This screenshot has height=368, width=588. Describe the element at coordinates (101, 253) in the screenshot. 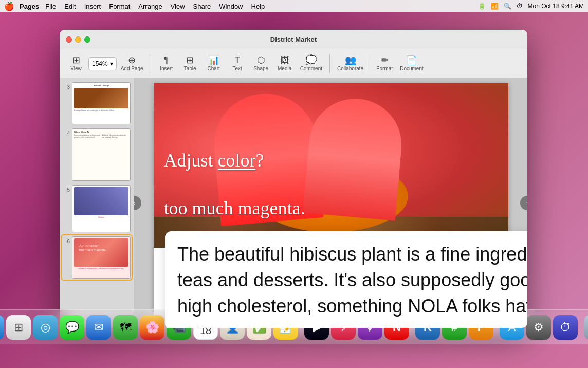

I see `thumb6-image: Adjust color?too much magenta.` at that location.